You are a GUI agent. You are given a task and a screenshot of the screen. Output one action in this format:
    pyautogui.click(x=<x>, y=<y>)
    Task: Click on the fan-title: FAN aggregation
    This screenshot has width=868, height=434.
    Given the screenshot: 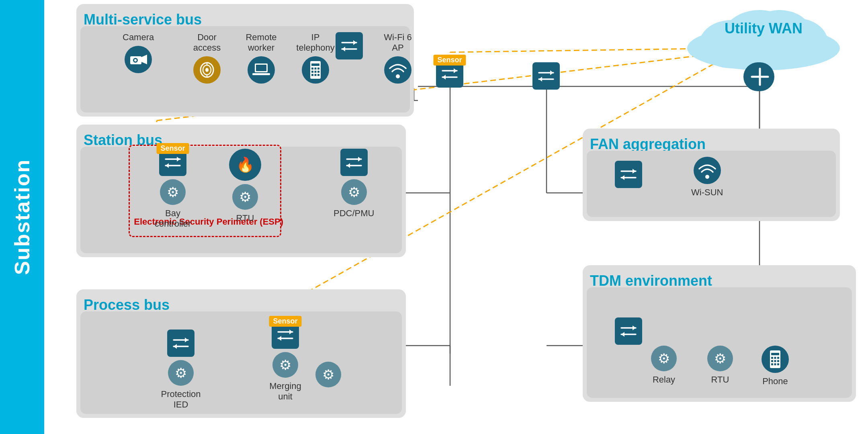 What is the action you would take?
    pyautogui.click(x=711, y=144)
    